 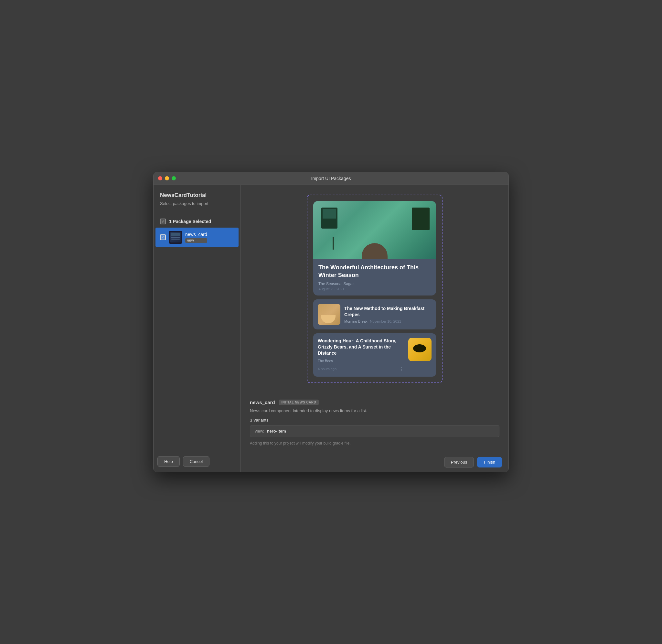 I want to click on small-source: The Bees, so click(x=361, y=361).